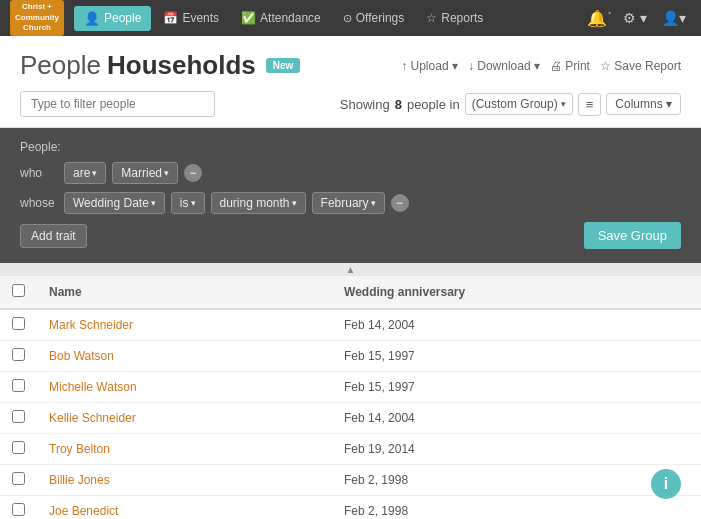 Image resolution: width=701 pixels, height=519 pixels. What do you see at coordinates (39, 173) in the screenshot?
I see `who-label: who` at bounding box center [39, 173].